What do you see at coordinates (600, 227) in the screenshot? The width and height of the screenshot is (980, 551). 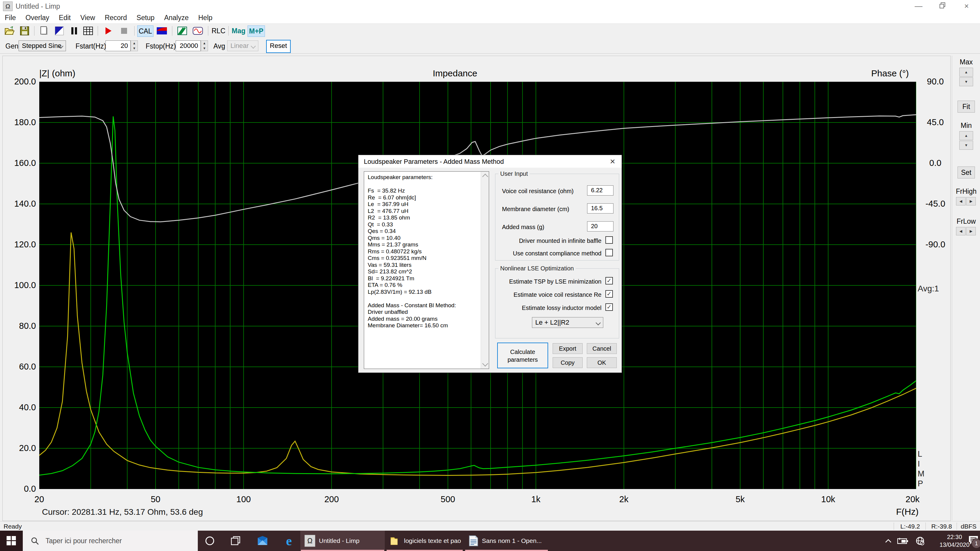 I see `added-mass-input: 20` at bounding box center [600, 227].